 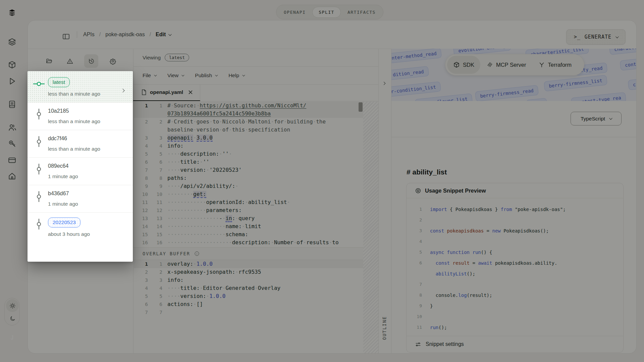 I want to click on version-hash: 089ec64, so click(x=58, y=166).